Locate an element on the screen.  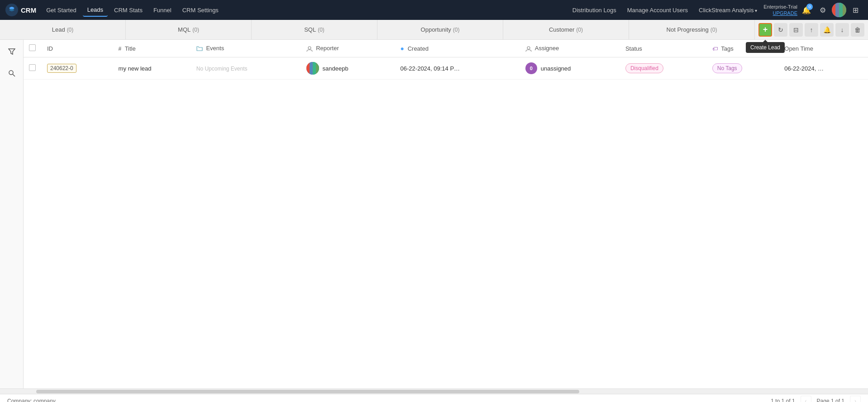
row-open-time: 06-22-2024, … is located at coordinates (804, 69).